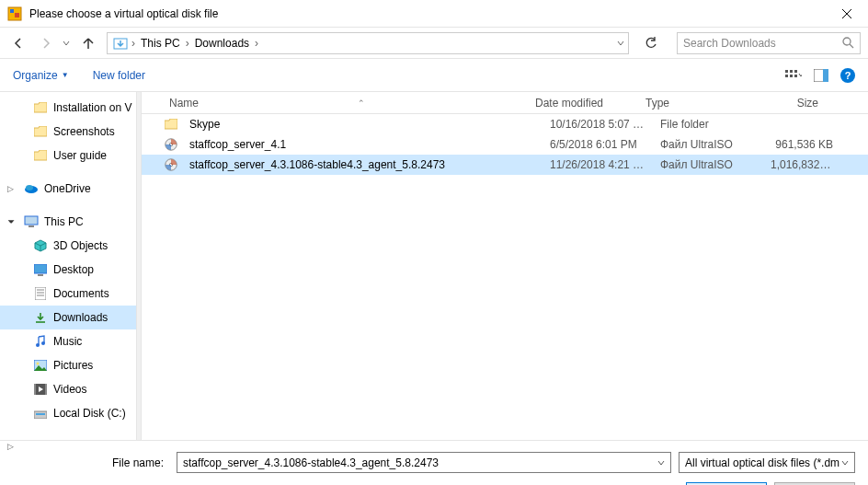  What do you see at coordinates (67, 43) in the screenshot?
I see `history-dropdown` at bounding box center [67, 43].